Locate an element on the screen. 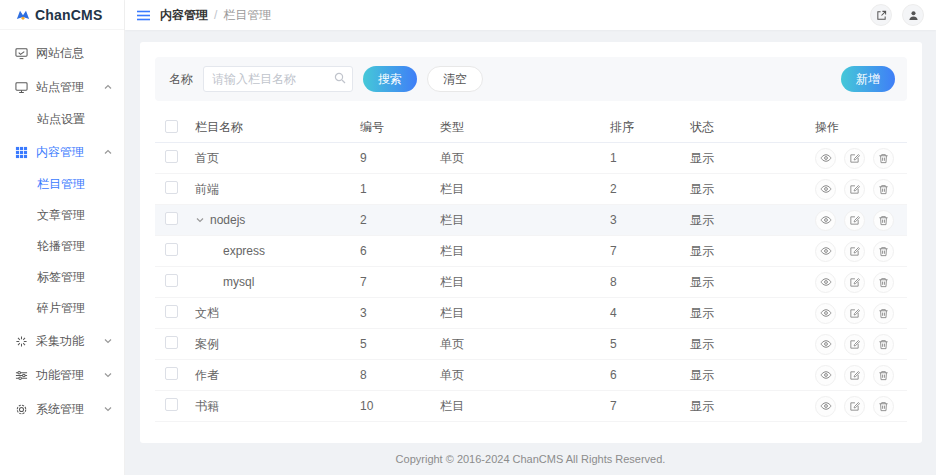  row-sort: 3 is located at coordinates (650, 220).